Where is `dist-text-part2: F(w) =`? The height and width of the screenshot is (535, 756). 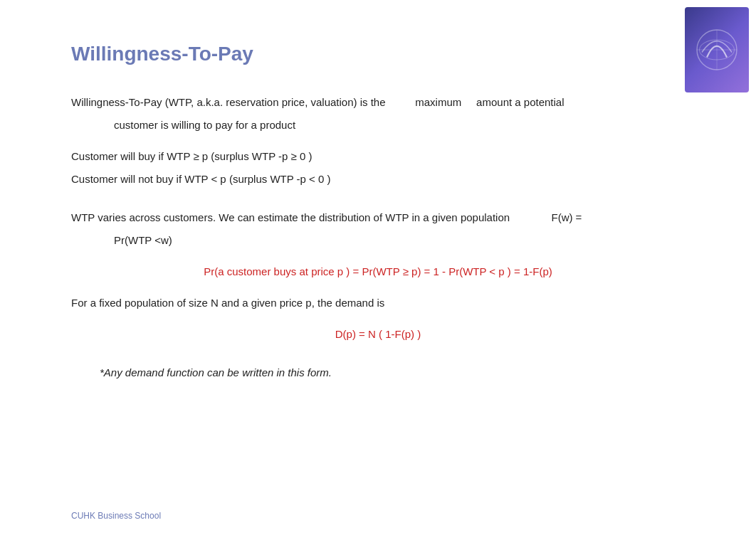
dist-text-part2: F(w) = is located at coordinates (567, 218).